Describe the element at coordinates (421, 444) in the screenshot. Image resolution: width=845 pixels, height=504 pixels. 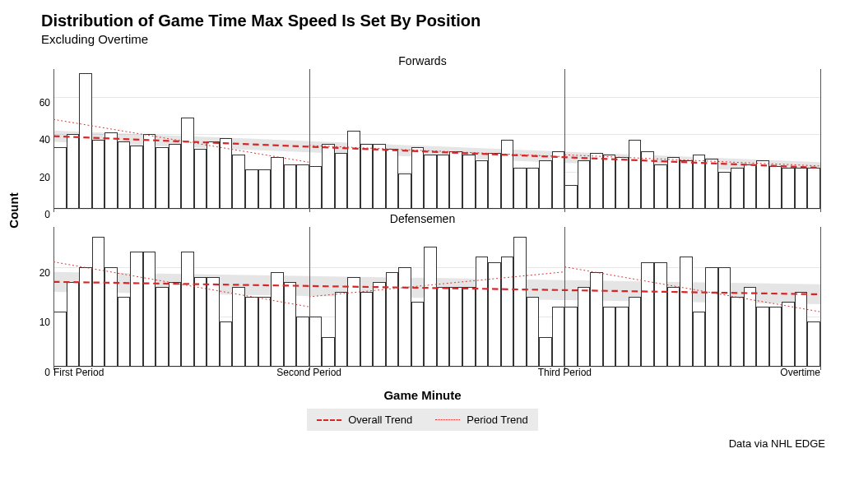
I see `caption: Data via NHL EDGE` at that location.